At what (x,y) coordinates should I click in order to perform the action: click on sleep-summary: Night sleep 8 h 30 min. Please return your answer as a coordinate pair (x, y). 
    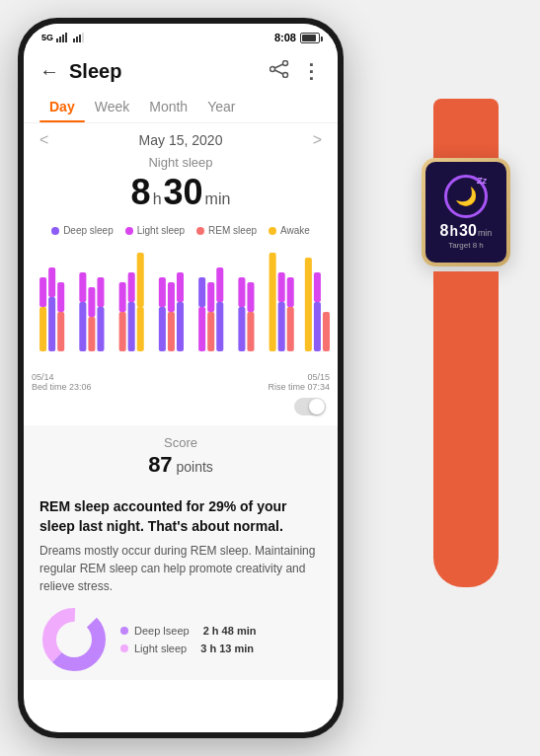
    Looking at the image, I should click on (181, 186).